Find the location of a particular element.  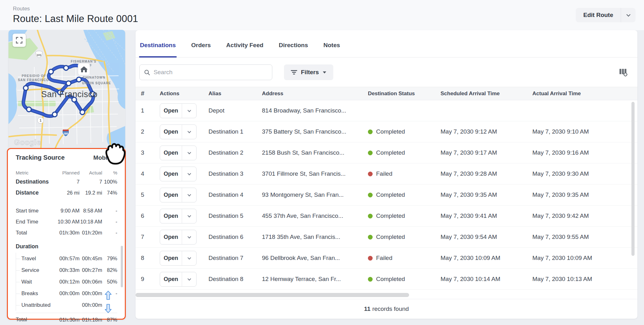

panel-scrollbar is located at coordinates (122, 267).